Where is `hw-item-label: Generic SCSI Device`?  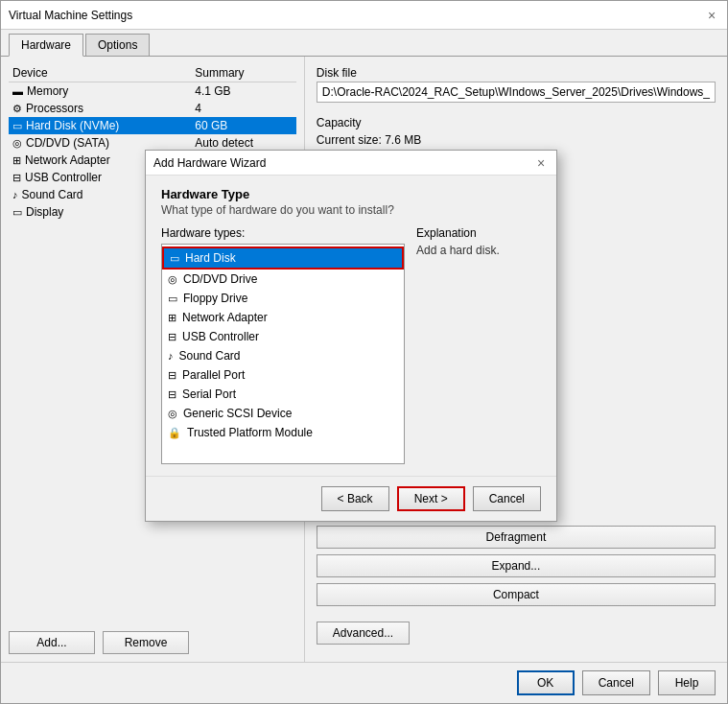
hw-item-label: Generic SCSI Device is located at coordinates (238, 413).